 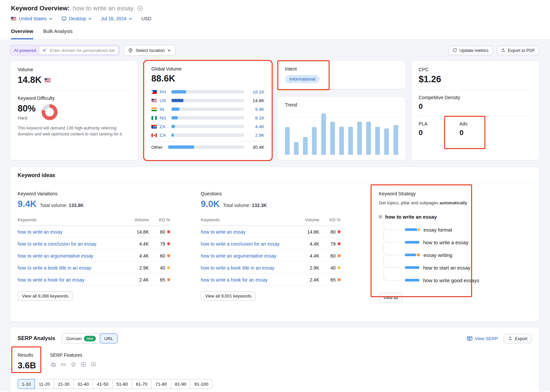 What do you see at coordinates (256, 92) in the screenshot?
I see `country-volume-value: 18.1K` at bounding box center [256, 92].